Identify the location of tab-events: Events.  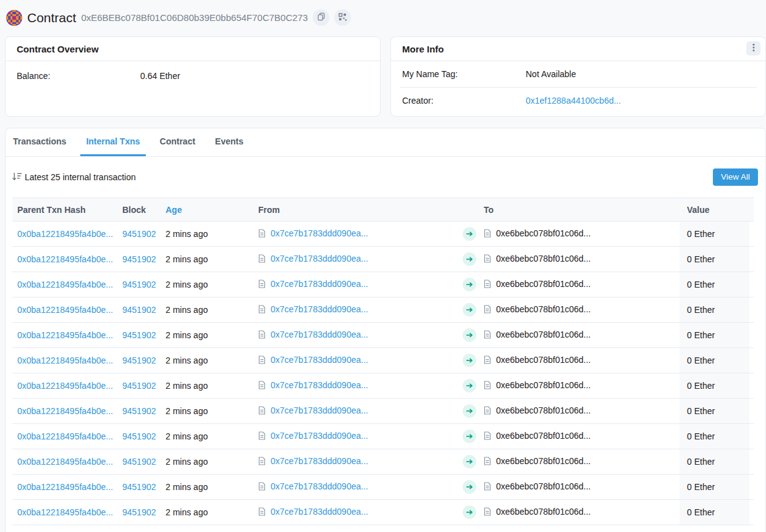
(229, 146).